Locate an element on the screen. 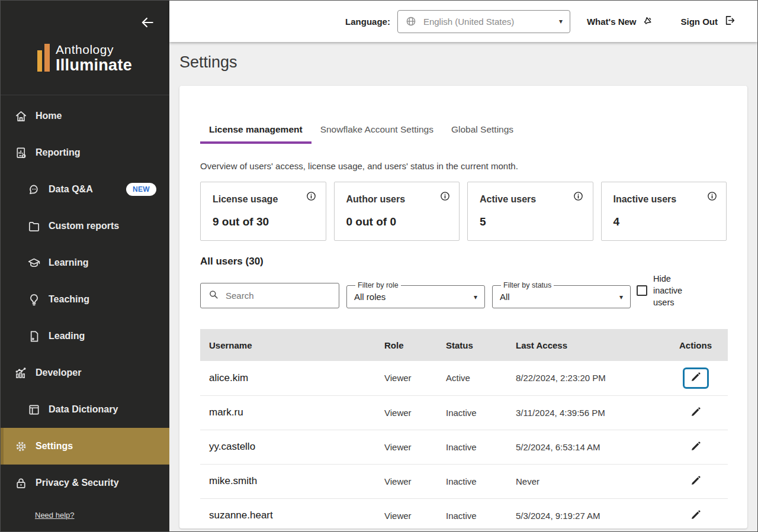 The width and height of the screenshot is (758, 532). lock-icon is located at coordinates (21, 483).